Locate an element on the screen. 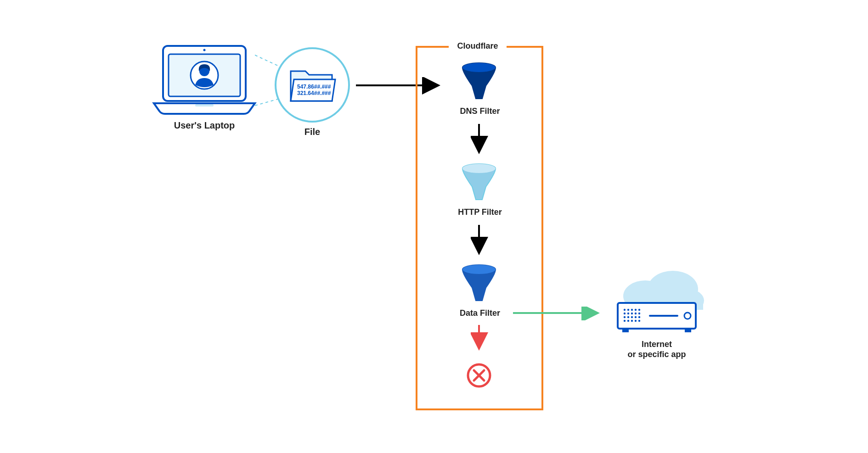 This screenshot has height=453, width=868. http-label: HTTP Filter is located at coordinates (480, 212).